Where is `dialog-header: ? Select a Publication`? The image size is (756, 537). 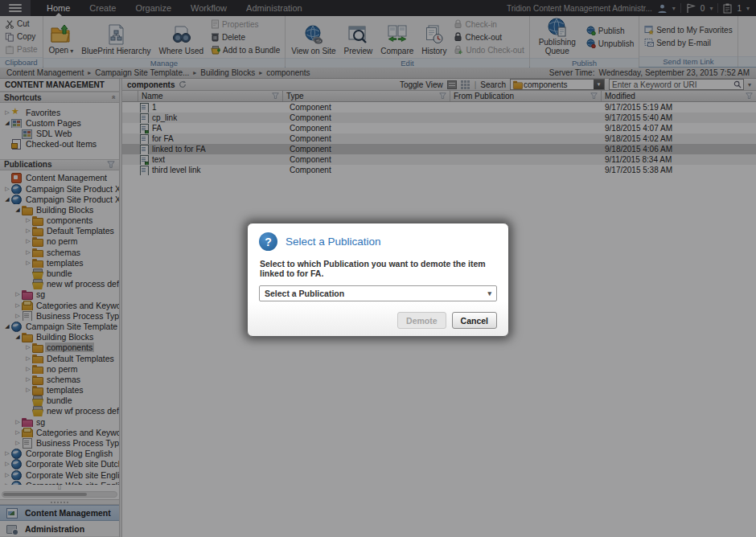 dialog-header: ? Select a Publication is located at coordinates (378, 241).